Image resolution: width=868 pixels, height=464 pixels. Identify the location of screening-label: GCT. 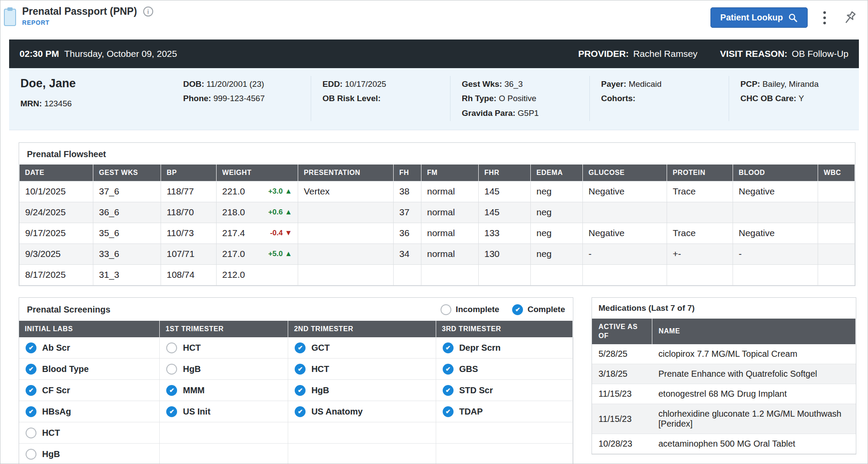
(320, 348).